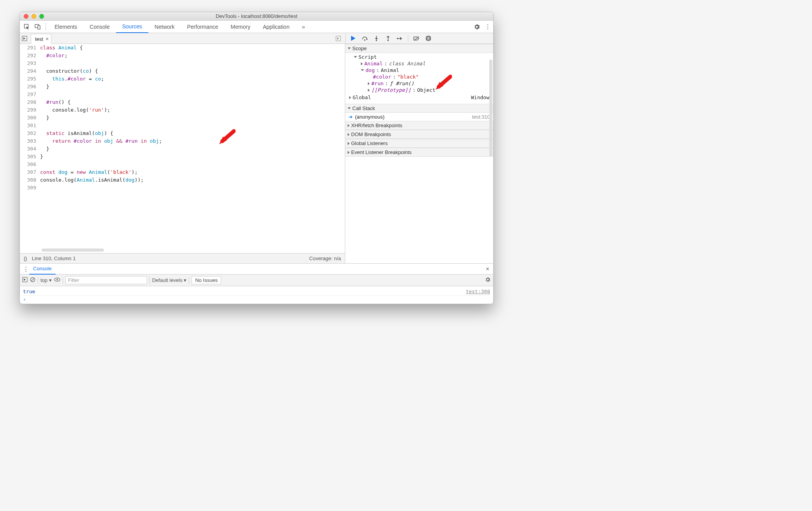 The height and width of the screenshot is (511, 812). What do you see at coordinates (106, 280) in the screenshot?
I see `console-filter-input: Filter` at bounding box center [106, 280].